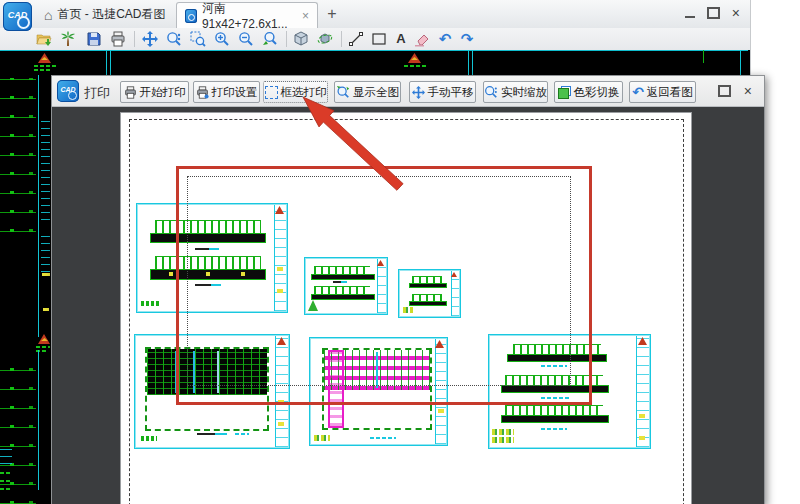  What do you see at coordinates (246, 39) in the screenshot?
I see `zoom-out-icon` at bounding box center [246, 39].